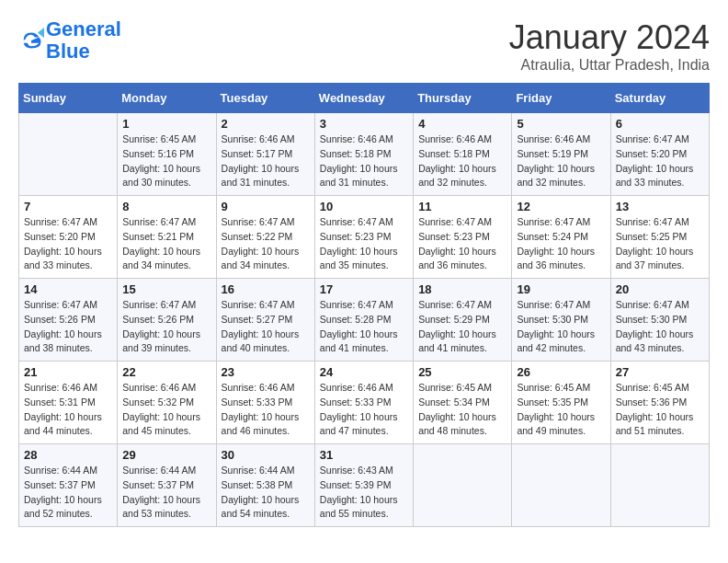 The image size is (728, 563). Describe the element at coordinates (660, 237) in the screenshot. I see `calendar-cell: 13Sunrise: 6:47 AM Sunset: 5:25 PM Dayli…` at that location.